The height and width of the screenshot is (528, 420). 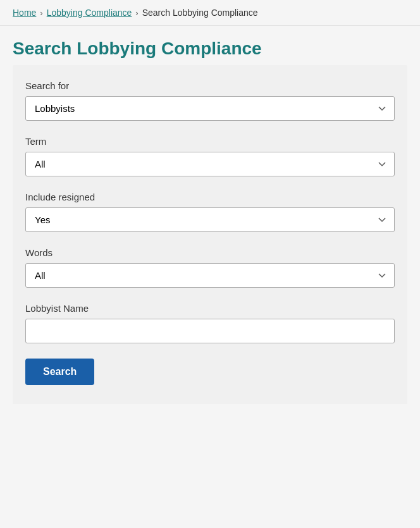 I want to click on include-resigned-label: Include resigned, so click(x=210, y=197).